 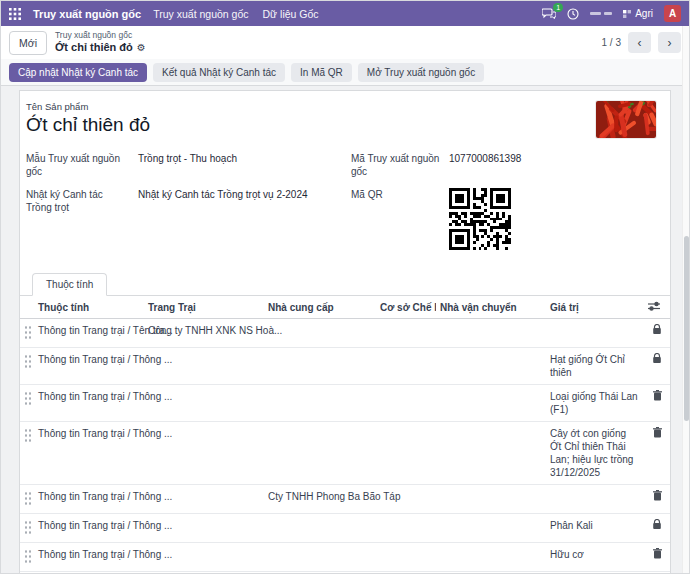 What do you see at coordinates (320, 308) in the screenshot?
I see `col-supplier: Nhà cung cấp` at bounding box center [320, 308].